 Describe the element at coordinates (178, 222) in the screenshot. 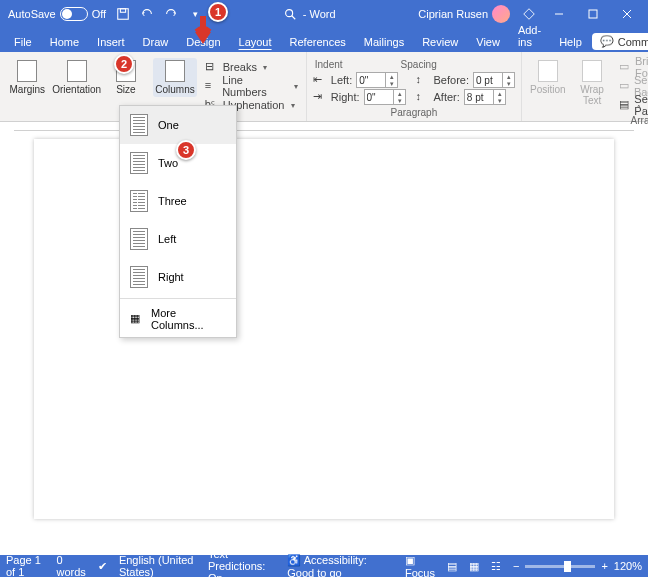

I see `columns-menu: One Two Three Left Right ▦More Columns..…` at that location.